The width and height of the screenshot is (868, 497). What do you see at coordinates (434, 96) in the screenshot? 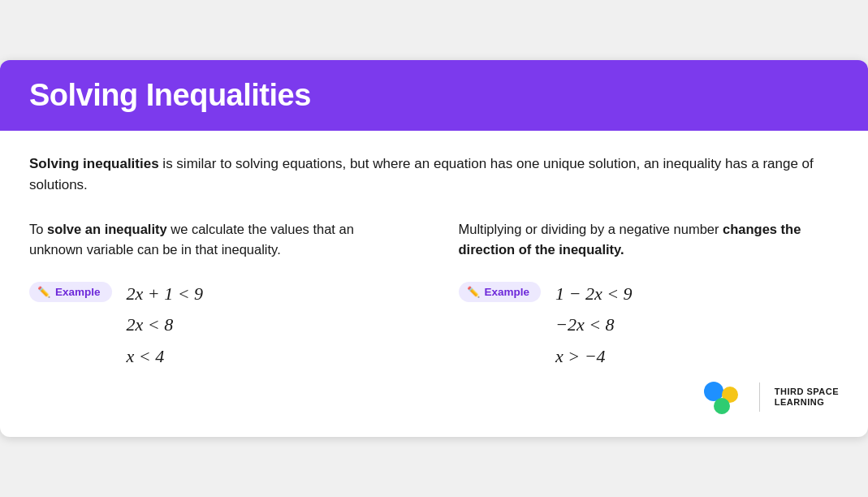
I see `page-title: Solving Inequalities` at bounding box center [434, 96].